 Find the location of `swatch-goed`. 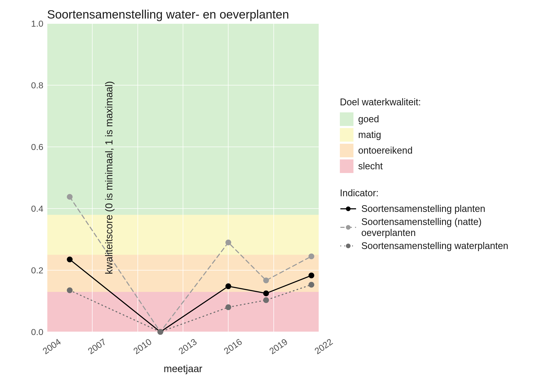

swatch-goed is located at coordinates (347, 119).